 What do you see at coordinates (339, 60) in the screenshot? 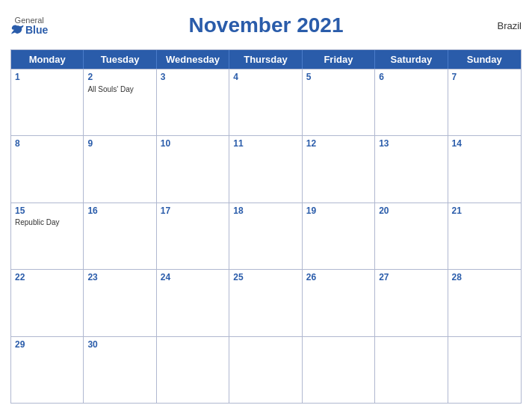
I see `col-header-friday: Friday` at bounding box center [339, 60].